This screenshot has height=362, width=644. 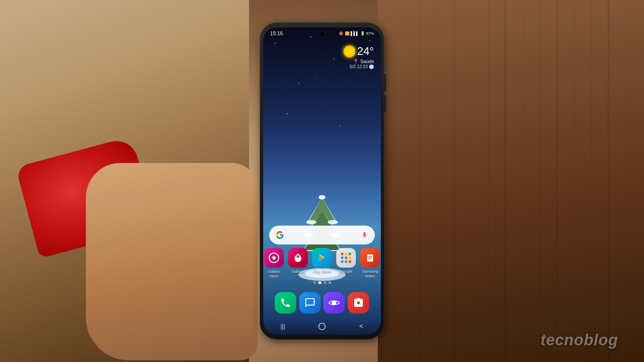 What do you see at coordinates (359, 51) in the screenshot?
I see `weather-temperature-row: 24°` at bounding box center [359, 51].